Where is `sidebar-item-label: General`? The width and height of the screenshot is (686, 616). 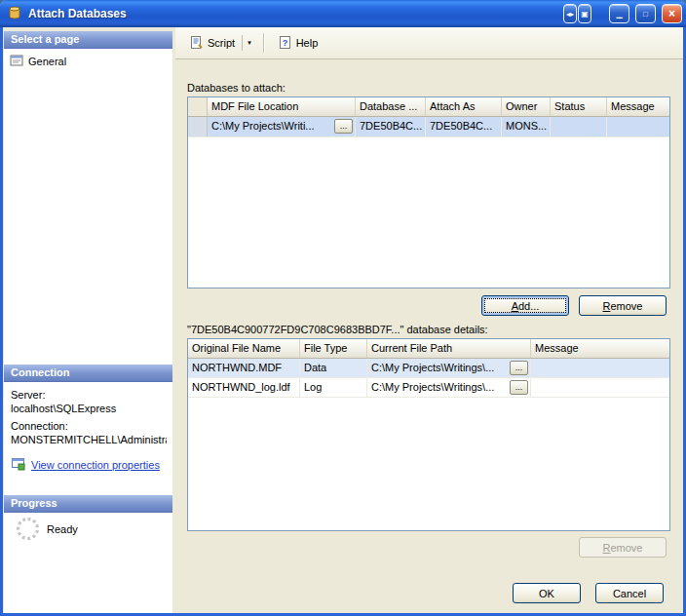 sidebar-item-label: General is located at coordinates (47, 61).